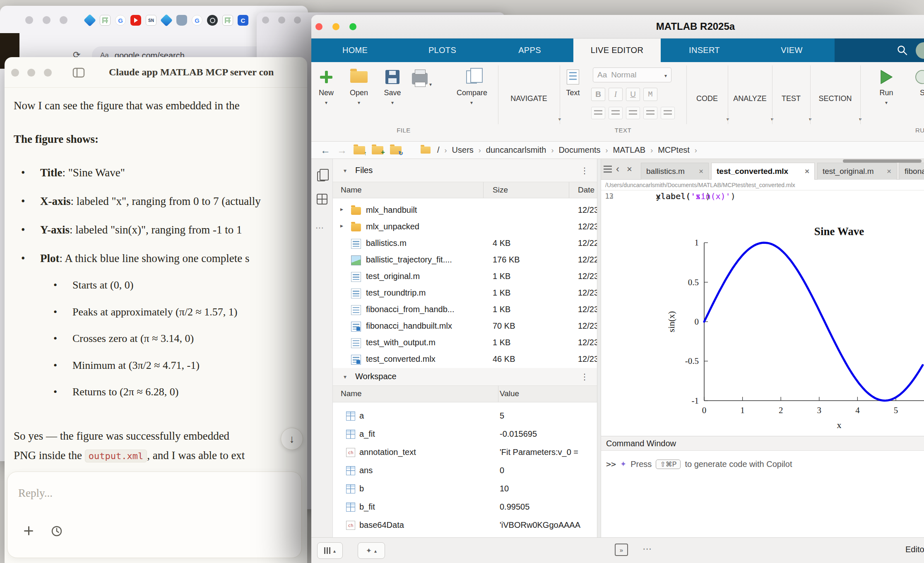 This screenshot has width=924, height=563. Describe the element at coordinates (325, 150) in the screenshot. I see `back-arrow-icon` at that location.